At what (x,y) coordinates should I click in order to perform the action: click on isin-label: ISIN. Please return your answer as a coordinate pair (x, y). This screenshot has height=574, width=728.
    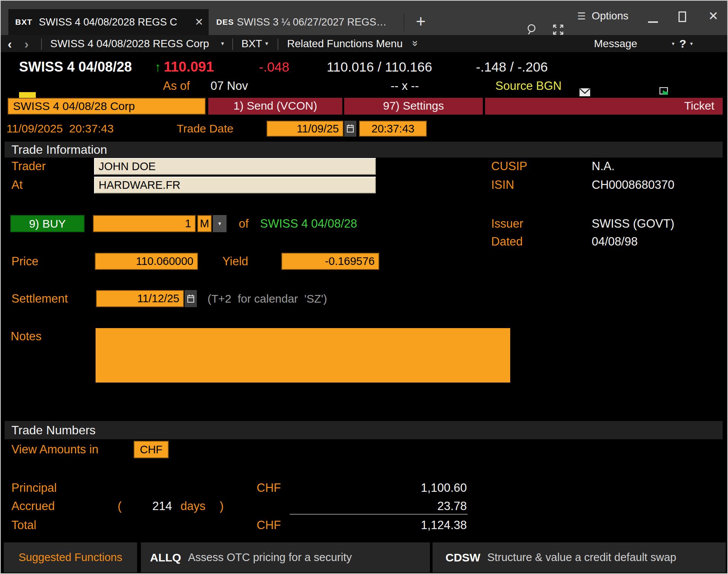
    Looking at the image, I should click on (503, 185).